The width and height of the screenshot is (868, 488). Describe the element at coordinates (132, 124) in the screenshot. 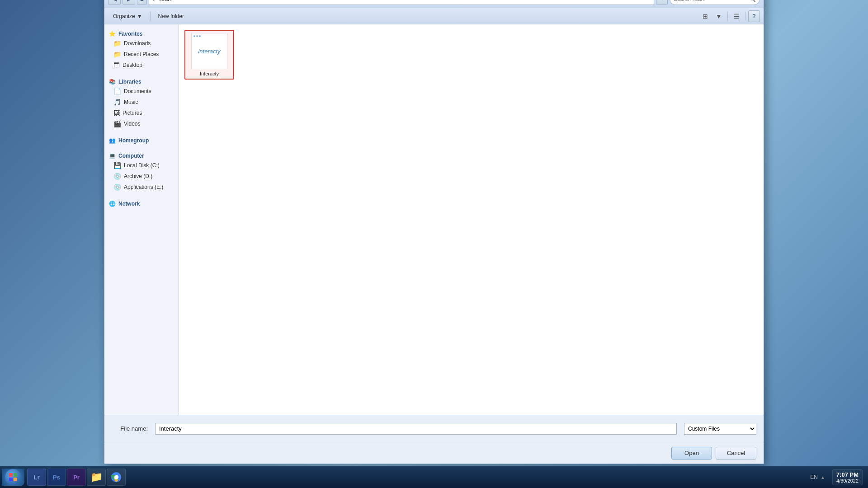

I see `videos-label: Videos` at that location.